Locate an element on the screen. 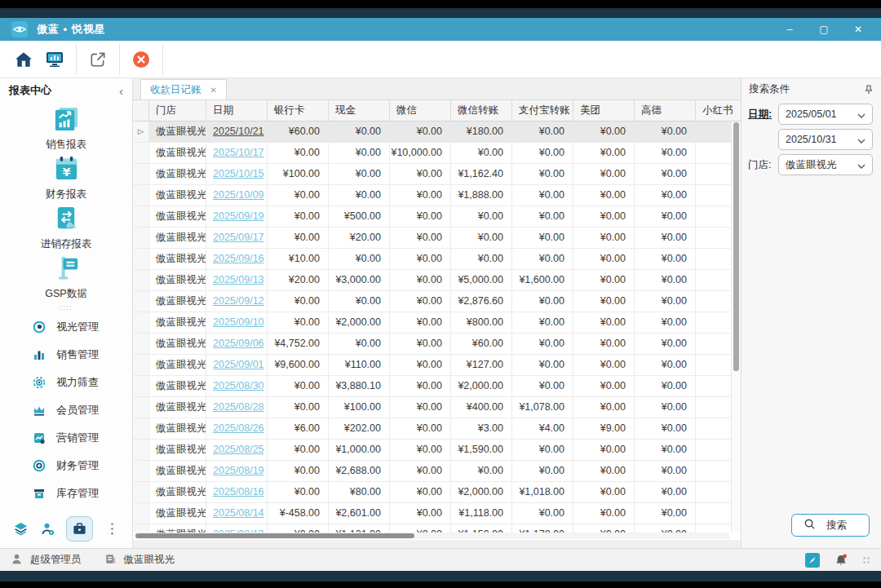 The width and height of the screenshot is (881, 588). table-row: 傲蓝眼视光2025/08/14¥-458.00¥2,601.00¥0.00¥1,… is located at coordinates (437, 514).